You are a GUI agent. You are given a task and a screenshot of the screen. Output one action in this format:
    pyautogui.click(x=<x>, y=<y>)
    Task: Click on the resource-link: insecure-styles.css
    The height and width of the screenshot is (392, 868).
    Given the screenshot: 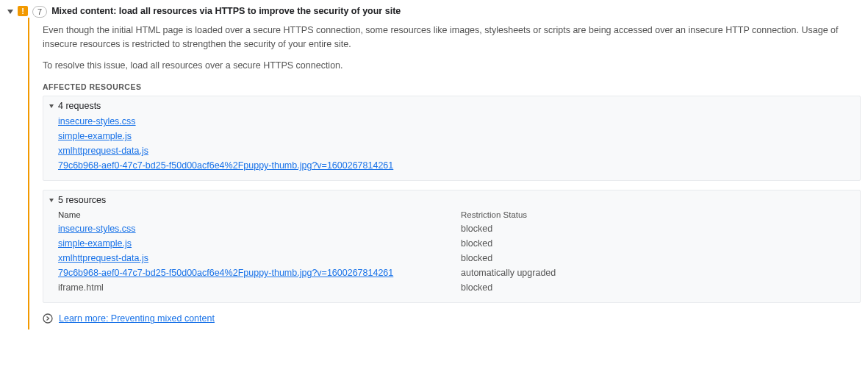 What is the action you would take?
    pyautogui.click(x=97, y=229)
    